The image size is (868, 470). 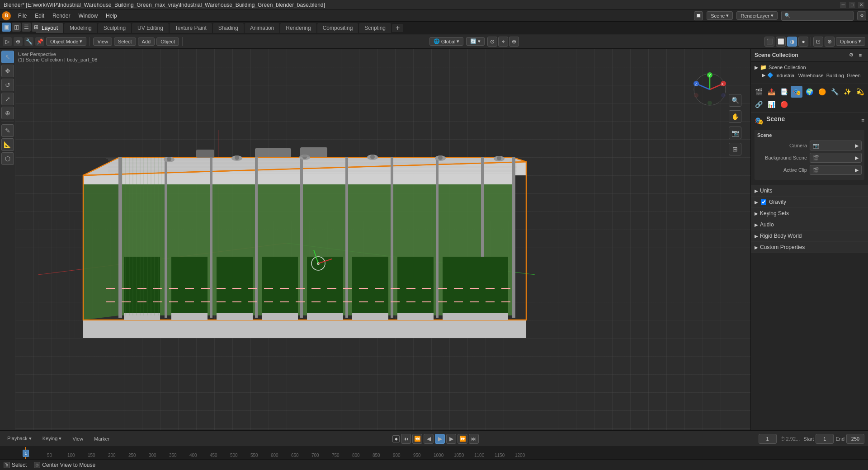 I want to click on jump-end-btn: ⏭, so click(x=474, y=439).